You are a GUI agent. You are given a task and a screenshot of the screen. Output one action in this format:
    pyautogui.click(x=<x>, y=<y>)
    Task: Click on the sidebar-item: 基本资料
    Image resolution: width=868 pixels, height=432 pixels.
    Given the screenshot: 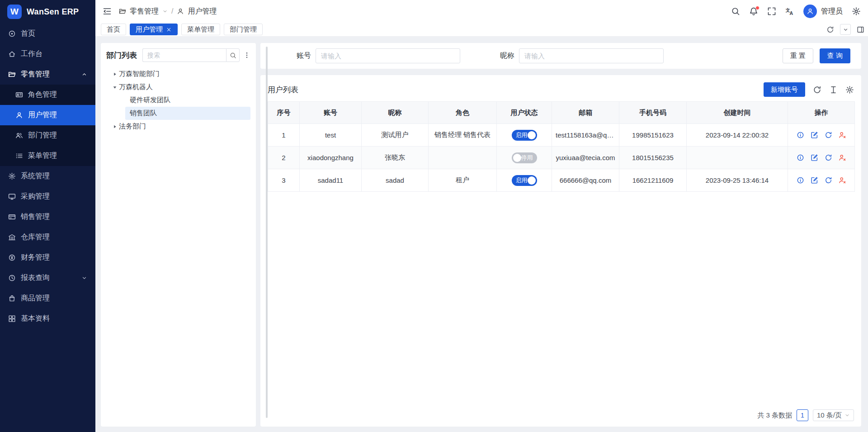 What is the action you would take?
    pyautogui.click(x=48, y=318)
    